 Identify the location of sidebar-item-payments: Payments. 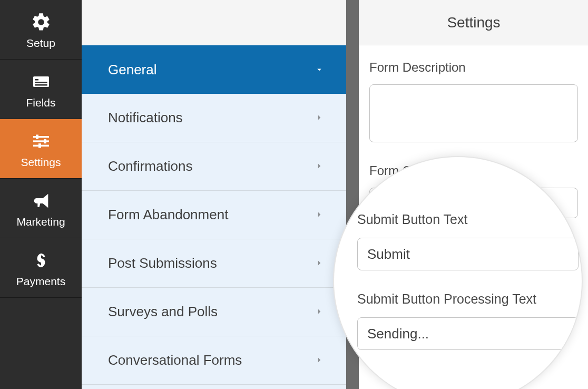
(41, 268).